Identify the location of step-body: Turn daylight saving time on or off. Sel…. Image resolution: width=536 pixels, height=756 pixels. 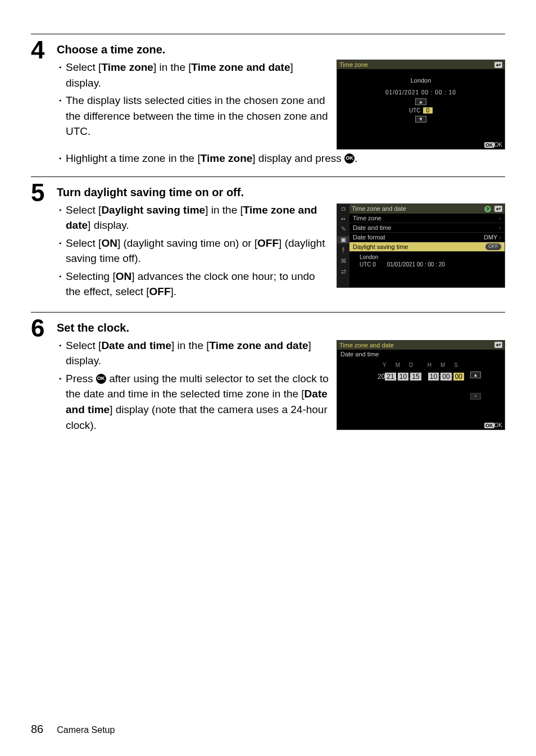
(281, 241).